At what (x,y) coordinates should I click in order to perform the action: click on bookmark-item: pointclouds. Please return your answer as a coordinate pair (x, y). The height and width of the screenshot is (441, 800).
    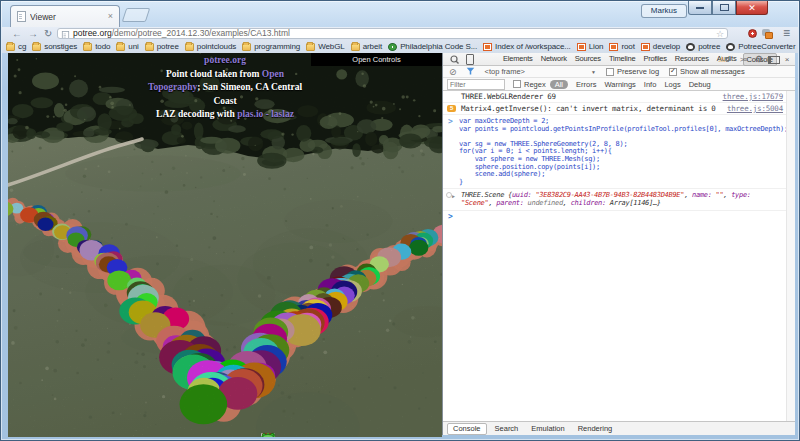
    Looking at the image, I should click on (210, 46).